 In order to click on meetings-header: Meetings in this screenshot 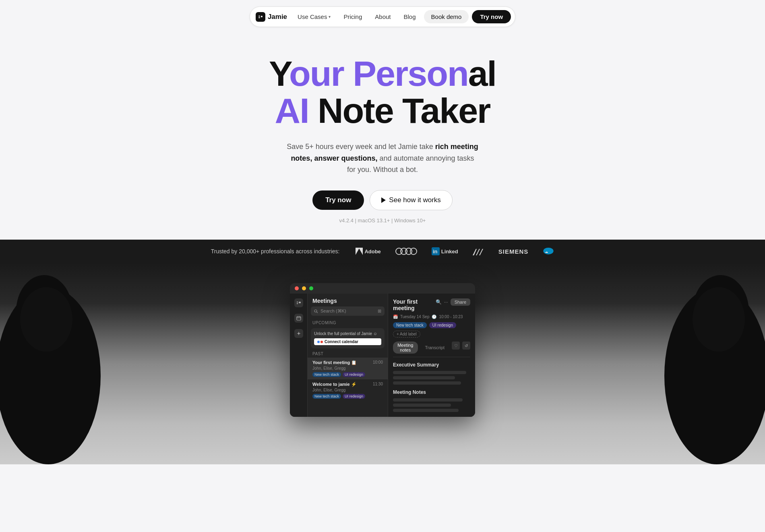, I will do `click(348, 300)`.